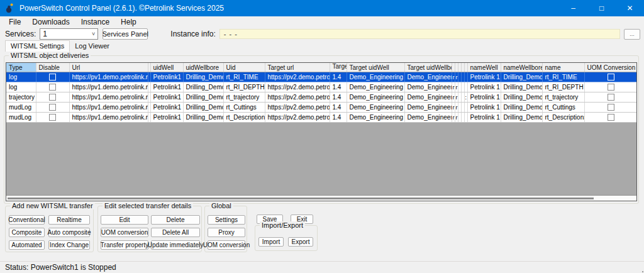 The image size is (644, 273). Describe the element at coordinates (175, 233) in the screenshot. I see `delete-all-button: Delete All` at that location.